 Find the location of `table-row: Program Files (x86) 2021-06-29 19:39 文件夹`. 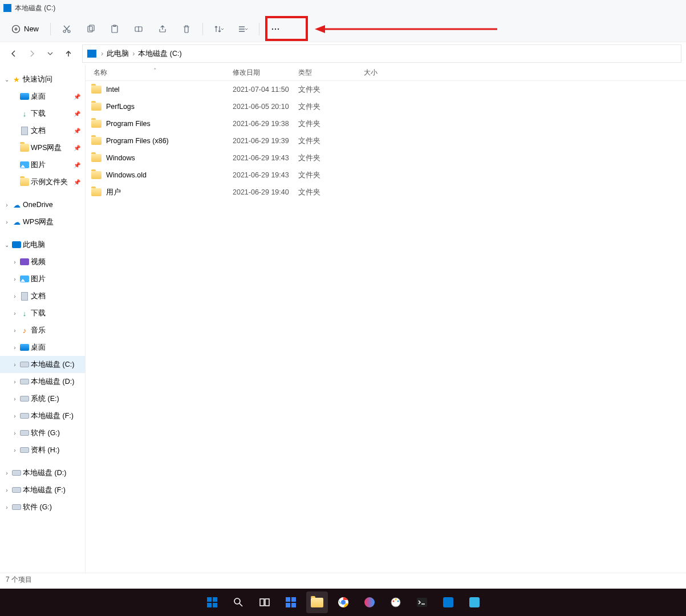

table-row: Program Files (x86) 2021-06-29 19:39 文件夹 is located at coordinates (385, 141).